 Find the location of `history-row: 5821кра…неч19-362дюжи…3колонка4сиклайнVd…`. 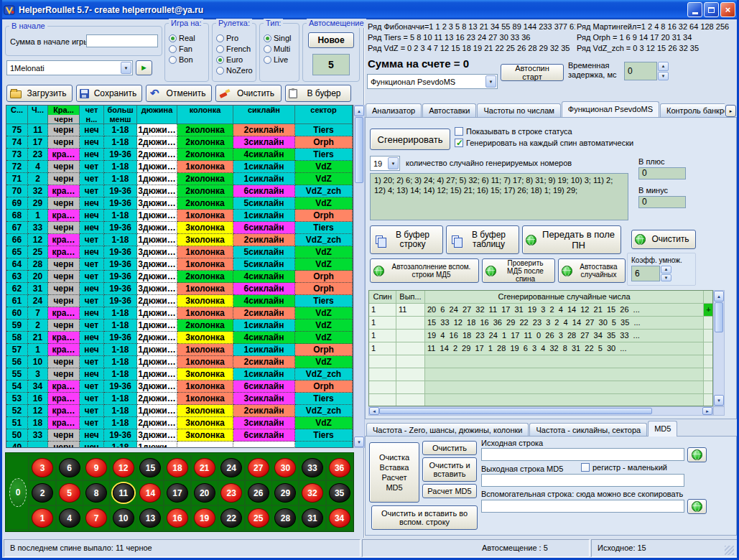

history-row: 5821кра…неч19-362дюжи…3колонка4сиклайнVd… is located at coordinates (180, 337).